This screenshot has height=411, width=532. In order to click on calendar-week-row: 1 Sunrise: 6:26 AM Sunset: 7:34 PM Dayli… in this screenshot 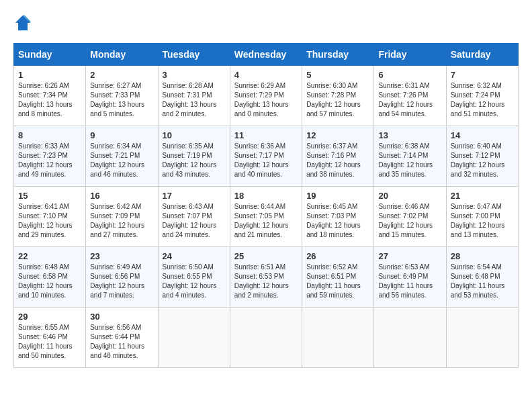, I will do `click(266, 96)`.